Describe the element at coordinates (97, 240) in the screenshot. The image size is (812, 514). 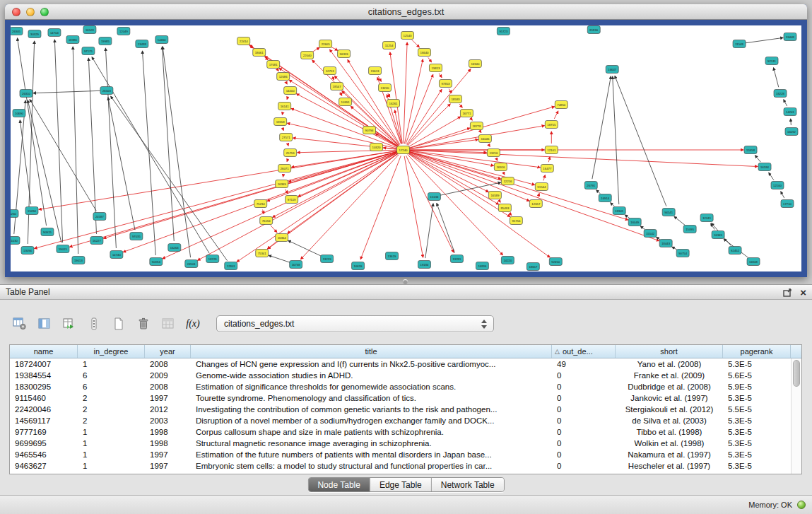
I see `graph-node: 16227` at that location.